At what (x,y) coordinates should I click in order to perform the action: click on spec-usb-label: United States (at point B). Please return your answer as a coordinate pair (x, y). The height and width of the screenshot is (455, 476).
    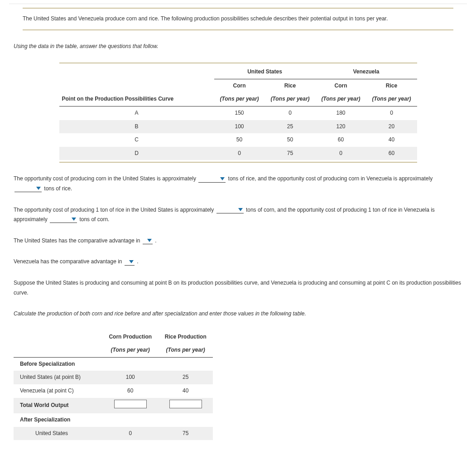
    Looking at the image, I should click on (58, 378).